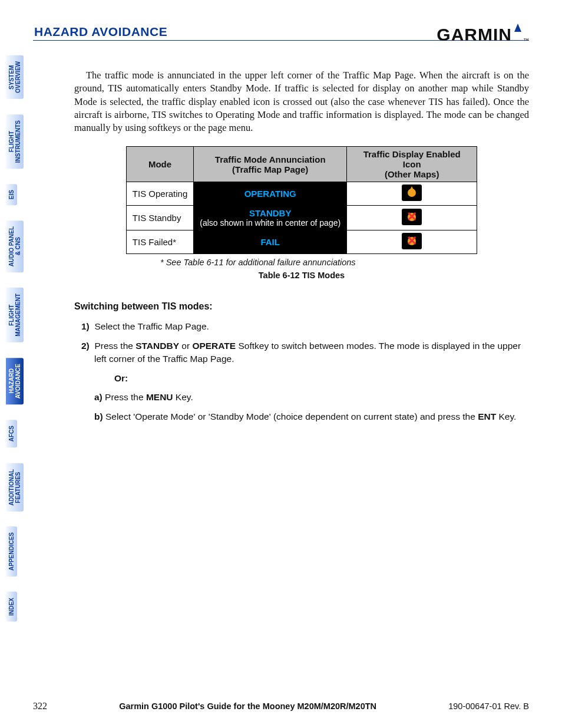 The image size is (562, 728). Describe the element at coordinates (302, 262) in the screenshot. I see `table-footnote: * See Table 6-11 for additional failure …` at that location.